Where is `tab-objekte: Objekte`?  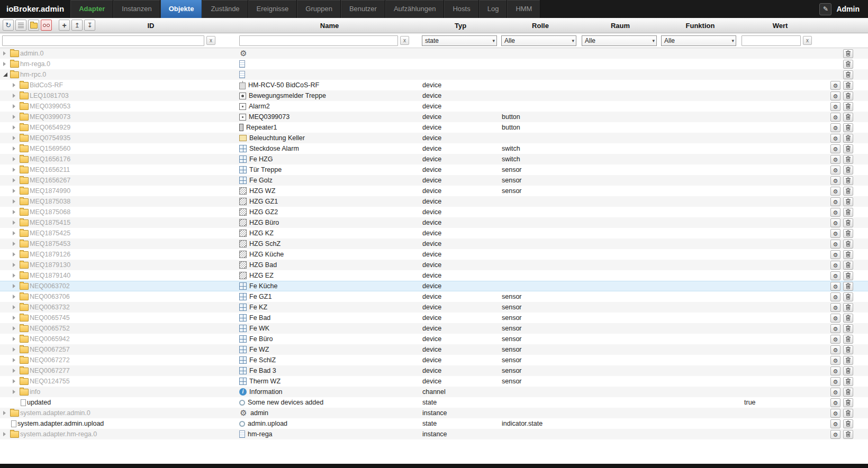 tab-objekte: Objekte is located at coordinates (182, 9).